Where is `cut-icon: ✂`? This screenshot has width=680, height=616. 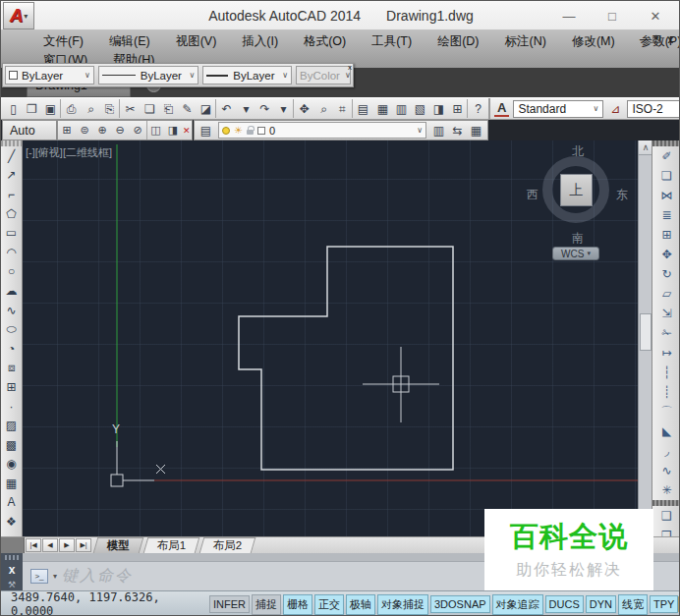 cut-icon: ✂ is located at coordinates (130, 108).